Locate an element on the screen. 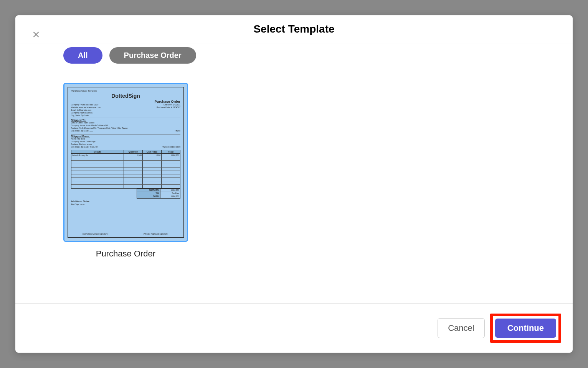 The width and height of the screenshot is (588, 368). notes-body: First Sept on so is located at coordinates (126, 204).